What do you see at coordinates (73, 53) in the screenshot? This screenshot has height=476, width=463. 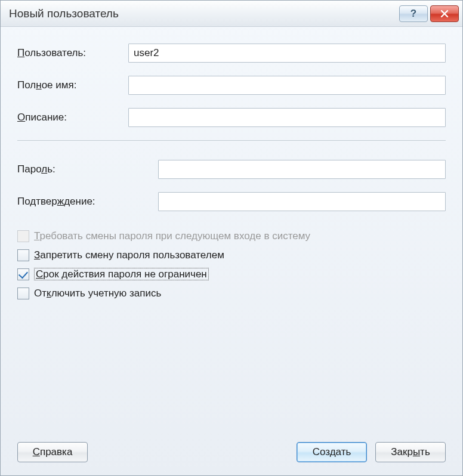 I see `user-label: Пользователь:` at bounding box center [73, 53].